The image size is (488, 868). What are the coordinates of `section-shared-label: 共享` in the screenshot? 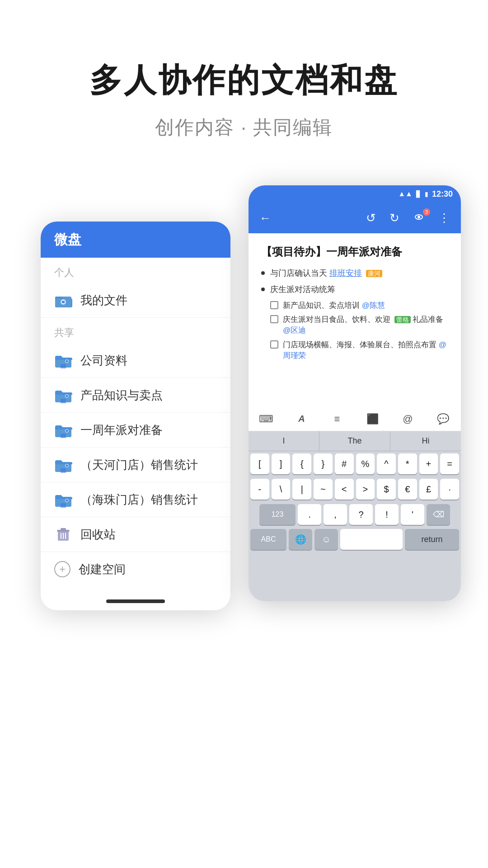 It's located at (136, 330).